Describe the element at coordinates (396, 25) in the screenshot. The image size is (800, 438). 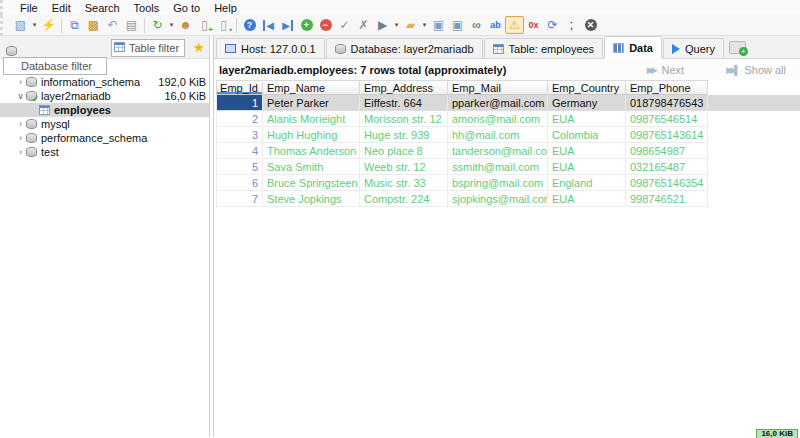
I see `execute-sql-button-dropdown: ▾` at that location.